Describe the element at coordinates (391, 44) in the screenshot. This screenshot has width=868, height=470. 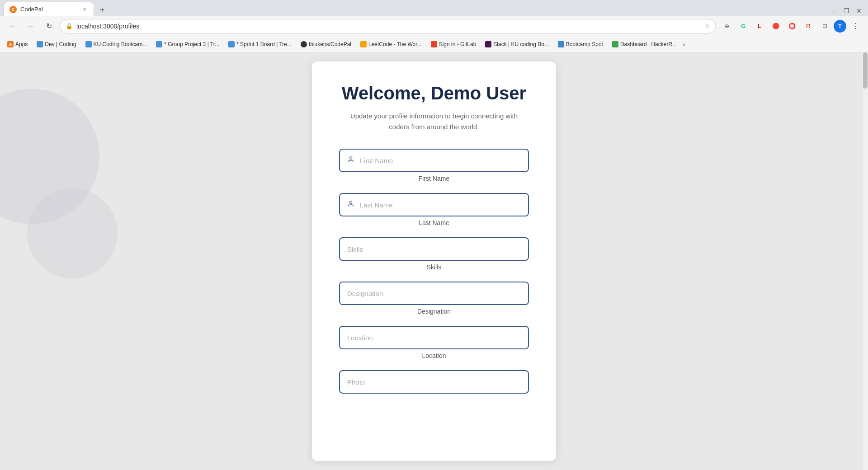
I see `bookmark-leetcode: LeetCode - The Wor...` at that location.